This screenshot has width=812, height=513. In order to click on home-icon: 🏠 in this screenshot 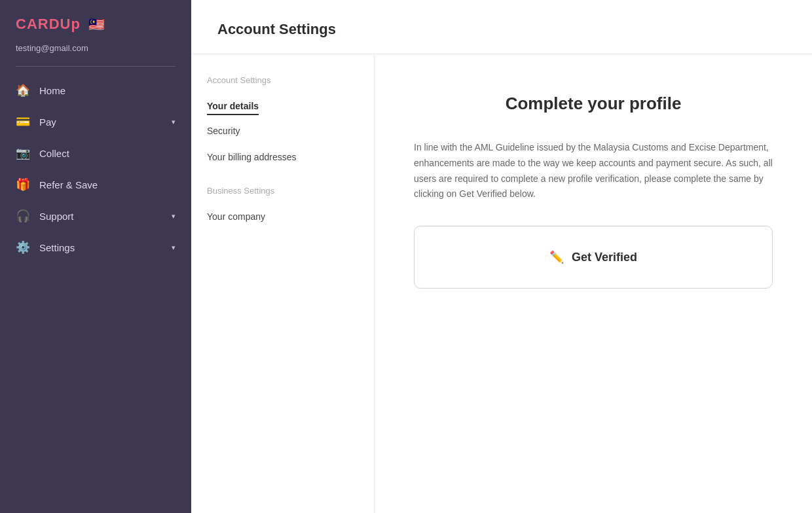, I will do `click(23, 90)`.